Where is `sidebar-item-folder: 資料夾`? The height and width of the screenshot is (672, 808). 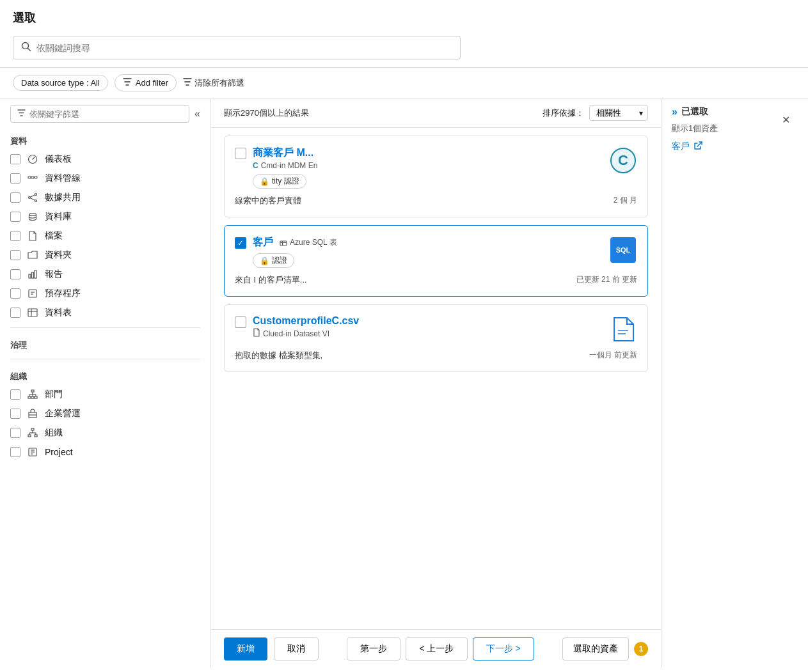
sidebar-item-folder: 資料夾 is located at coordinates (105, 255).